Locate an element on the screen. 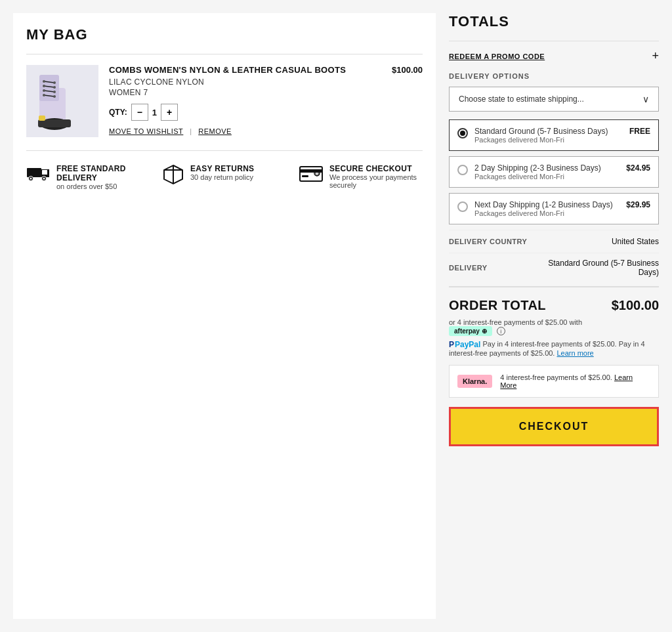 Image resolution: width=672 pixels, height=632 pixels. order-total-label: ORDER TOTAL is located at coordinates (497, 306).